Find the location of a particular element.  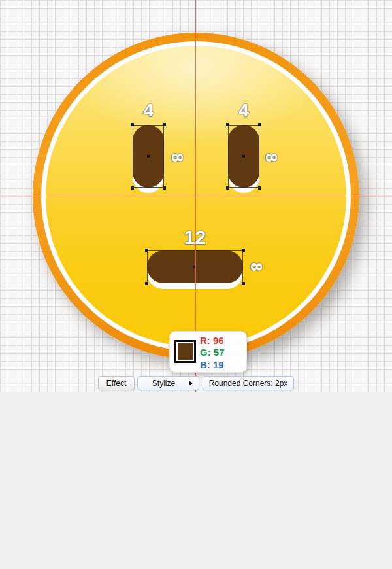

effect-menu-button: Effect is located at coordinates (116, 383).